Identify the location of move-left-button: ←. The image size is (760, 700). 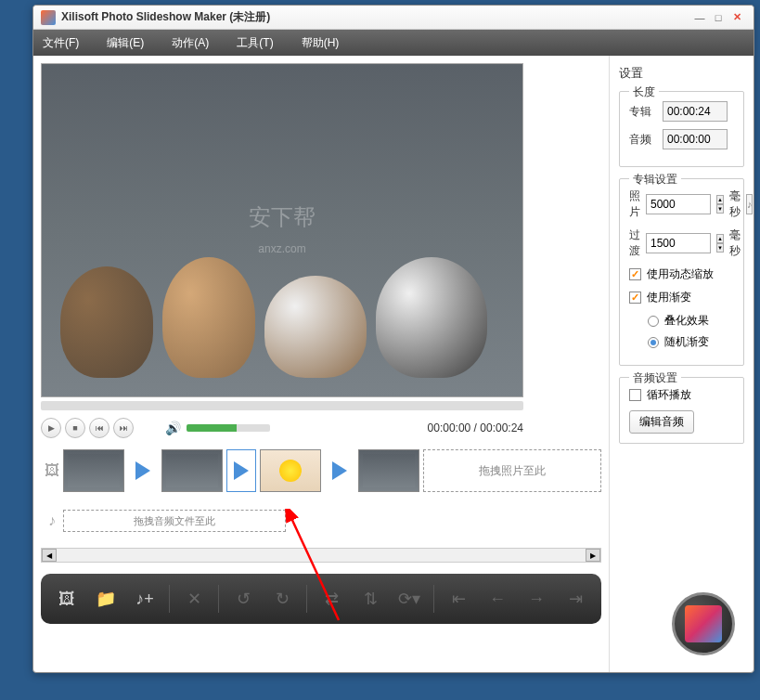
(497, 599).